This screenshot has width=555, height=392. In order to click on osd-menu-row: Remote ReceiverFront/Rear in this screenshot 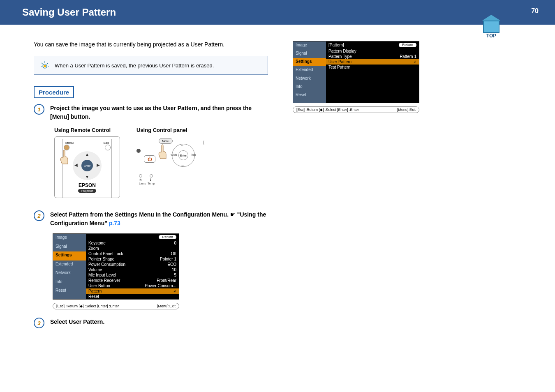, I will do `click(132, 280)`.